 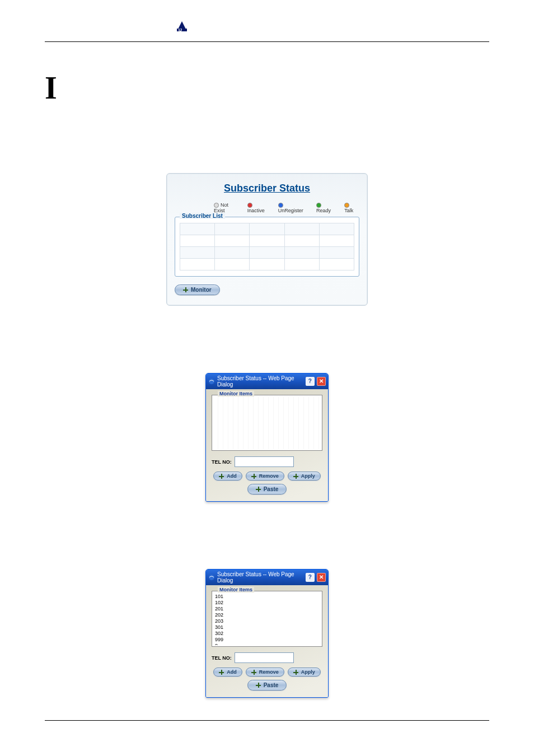 What do you see at coordinates (281, 205) in the screenshot?
I see `status-dot-unregister-icon` at bounding box center [281, 205].